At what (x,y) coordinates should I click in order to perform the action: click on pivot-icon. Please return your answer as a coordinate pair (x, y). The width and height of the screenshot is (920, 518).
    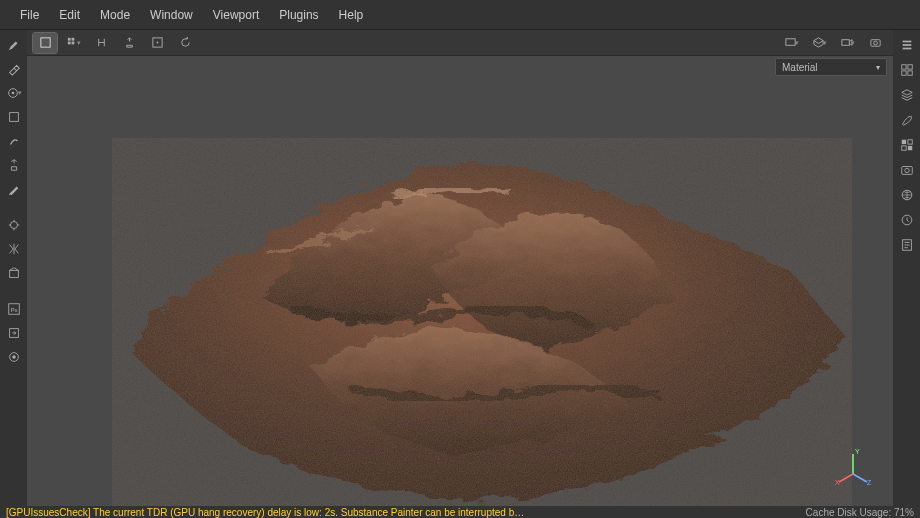
    Looking at the image, I should click on (129, 43).